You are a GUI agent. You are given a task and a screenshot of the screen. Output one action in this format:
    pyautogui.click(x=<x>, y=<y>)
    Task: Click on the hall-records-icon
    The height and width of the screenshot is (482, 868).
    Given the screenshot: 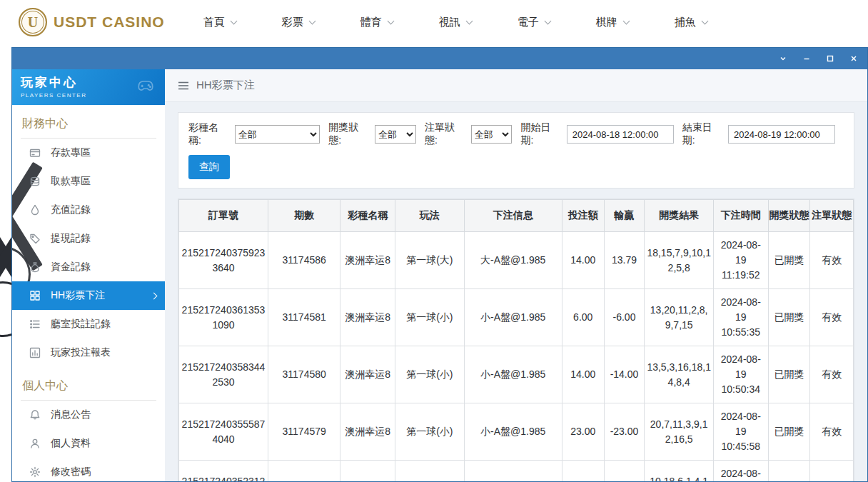 What is the action you would take?
    pyautogui.click(x=35, y=324)
    